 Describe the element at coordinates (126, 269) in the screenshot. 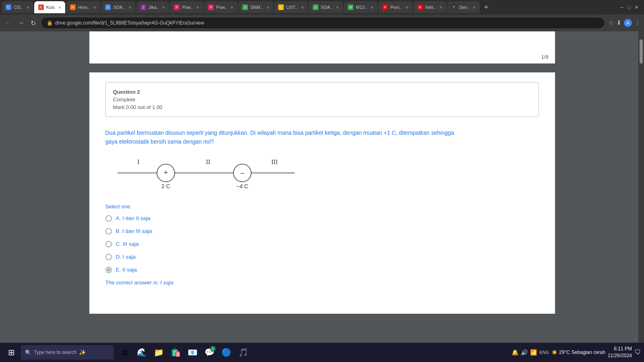

I see `option-E-label: E. II saja` at that location.